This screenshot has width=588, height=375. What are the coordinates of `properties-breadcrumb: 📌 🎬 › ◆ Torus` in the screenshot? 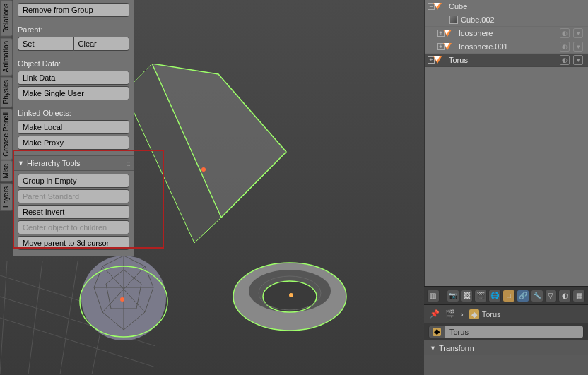 It's located at (506, 314).